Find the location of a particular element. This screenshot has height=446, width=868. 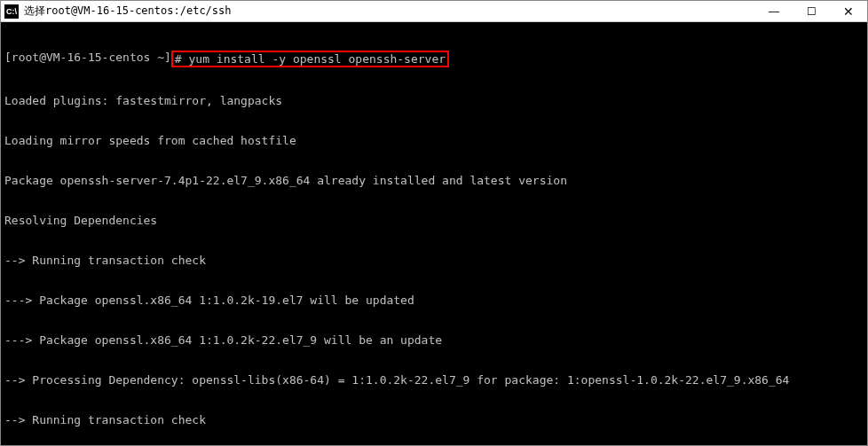

window-title: 选择root@VM-16-15-centos:/etc/ssh is located at coordinates (390, 11).